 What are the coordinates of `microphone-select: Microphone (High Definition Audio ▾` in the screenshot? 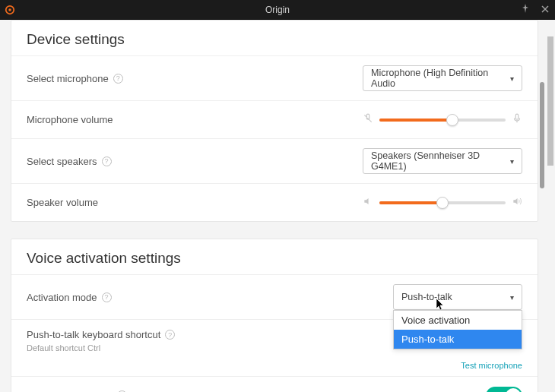 It's located at (442, 78).